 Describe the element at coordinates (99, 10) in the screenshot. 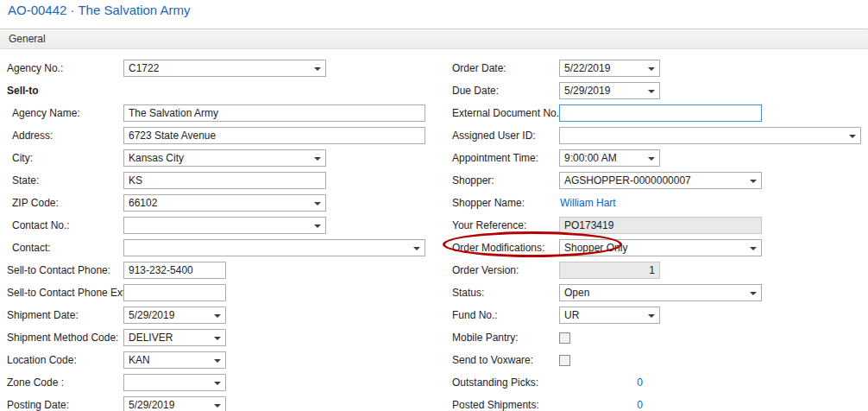

I see `page-title: AO-00442 · The Salvation Army` at that location.